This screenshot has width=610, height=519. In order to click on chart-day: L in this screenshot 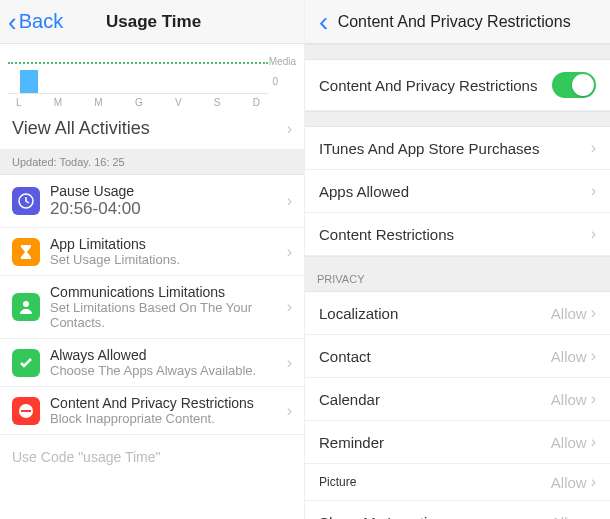, I will do `click(19, 102)`.